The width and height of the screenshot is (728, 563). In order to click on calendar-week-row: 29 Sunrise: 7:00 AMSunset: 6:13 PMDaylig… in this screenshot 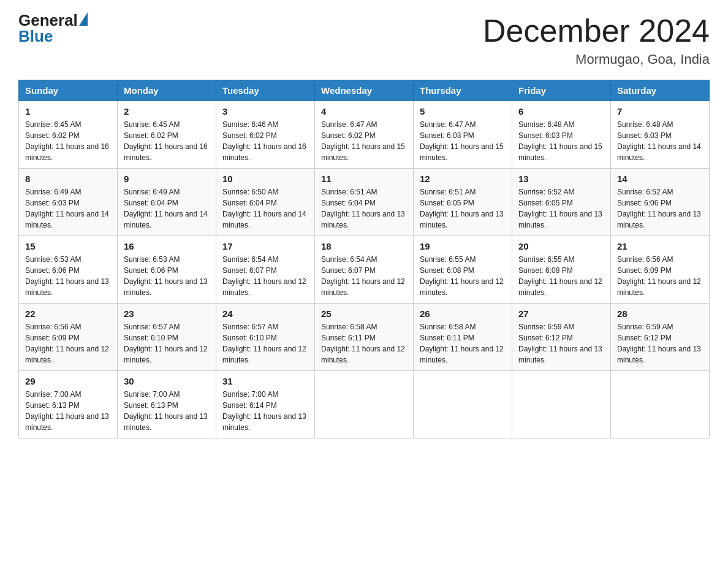, I will do `click(364, 405)`.